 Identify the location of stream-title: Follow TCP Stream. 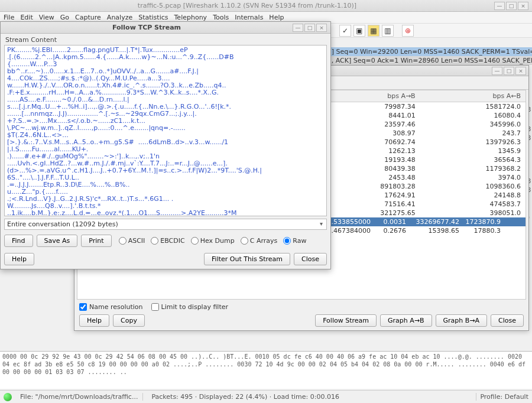
(147, 27).